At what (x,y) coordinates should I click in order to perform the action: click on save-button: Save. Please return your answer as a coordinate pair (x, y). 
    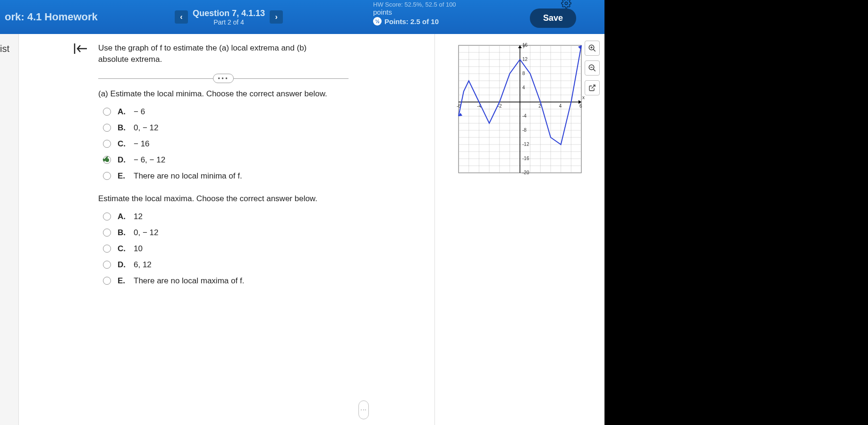
    Looking at the image, I should click on (553, 18).